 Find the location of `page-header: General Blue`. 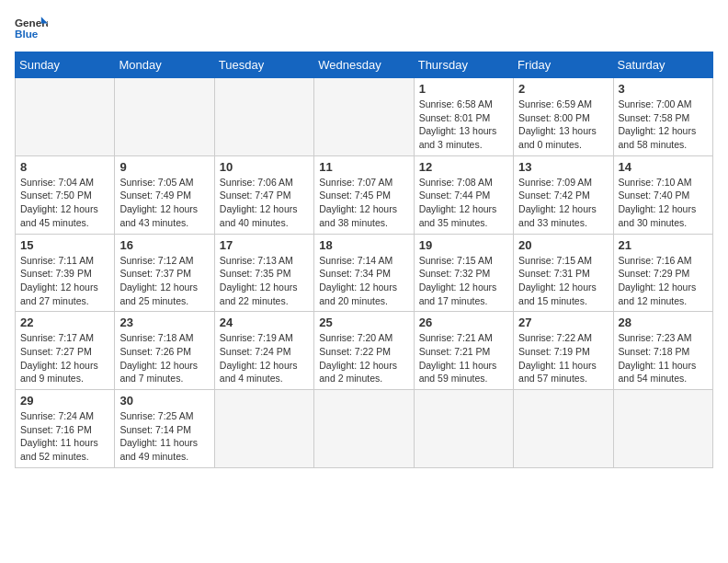

page-header: General Blue is located at coordinates (364, 28).